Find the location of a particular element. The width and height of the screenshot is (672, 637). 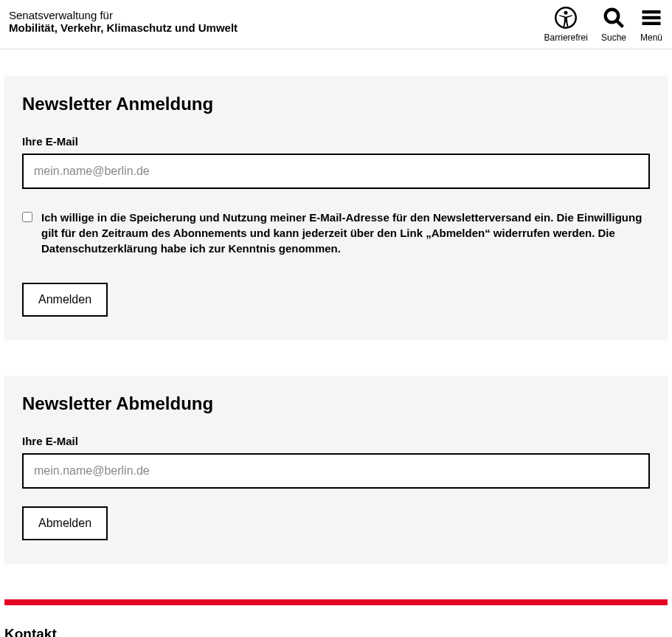

divider-red-bar is located at coordinates (336, 602).